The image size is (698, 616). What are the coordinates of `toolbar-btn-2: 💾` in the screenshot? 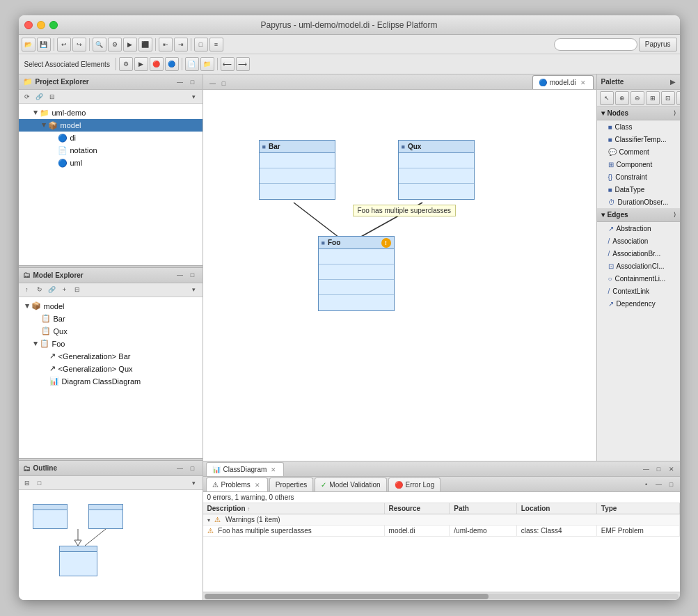 It's located at (44, 45).